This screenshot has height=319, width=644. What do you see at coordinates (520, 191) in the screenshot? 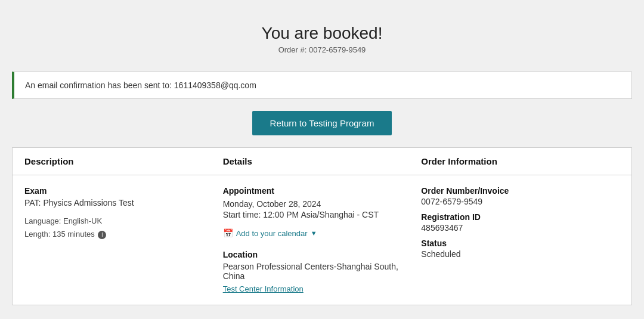
I see `order-number-label: Order Number/Invoice` at bounding box center [520, 191].